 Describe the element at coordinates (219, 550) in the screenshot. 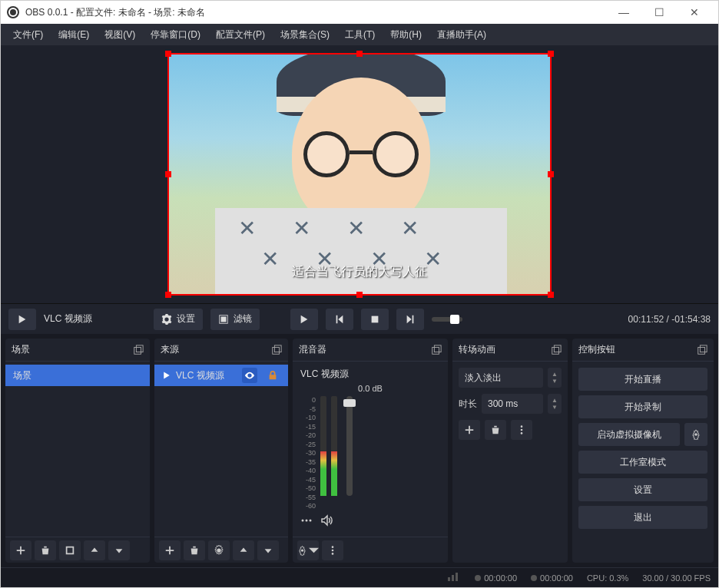

I see `source-properties-button` at that location.